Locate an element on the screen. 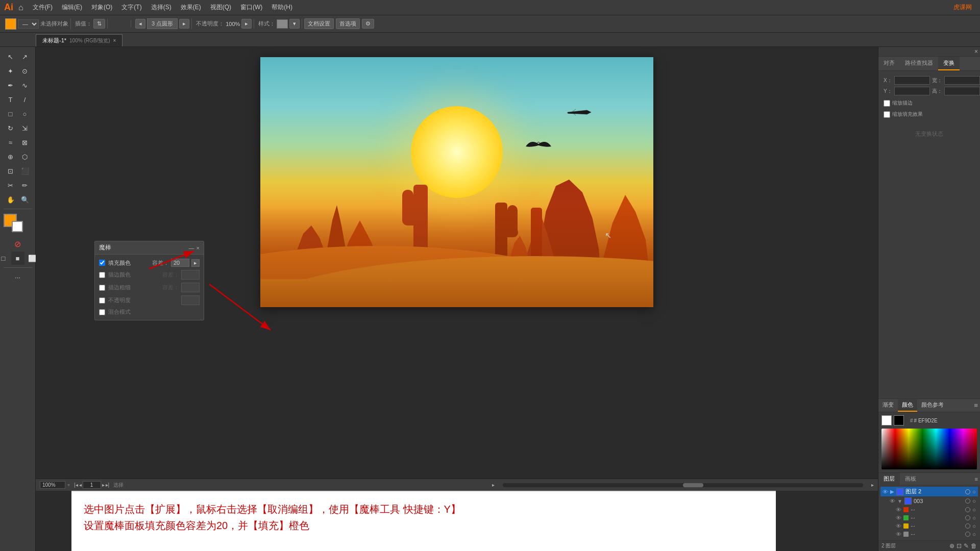 Image resolution: width=980 pixels, height=551 pixels. first-page-btn: |◂ is located at coordinates (76, 485).